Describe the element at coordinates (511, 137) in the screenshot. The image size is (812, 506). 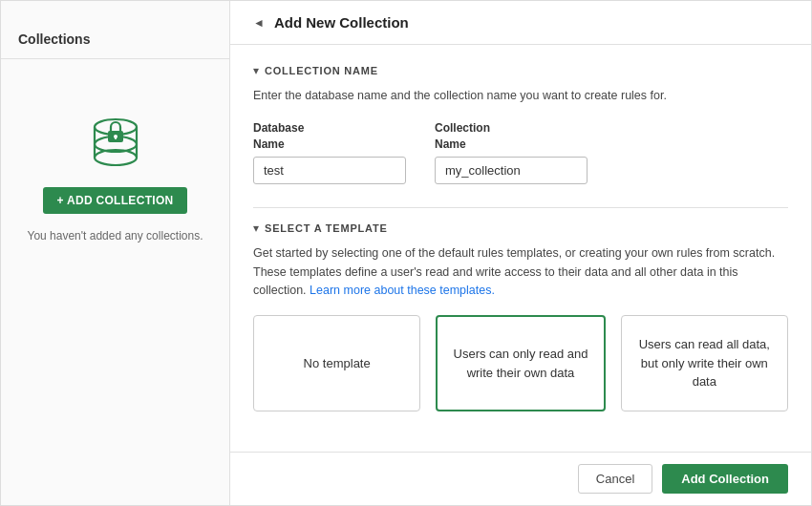
I see `collection-field-label: CollectionName` at that location.